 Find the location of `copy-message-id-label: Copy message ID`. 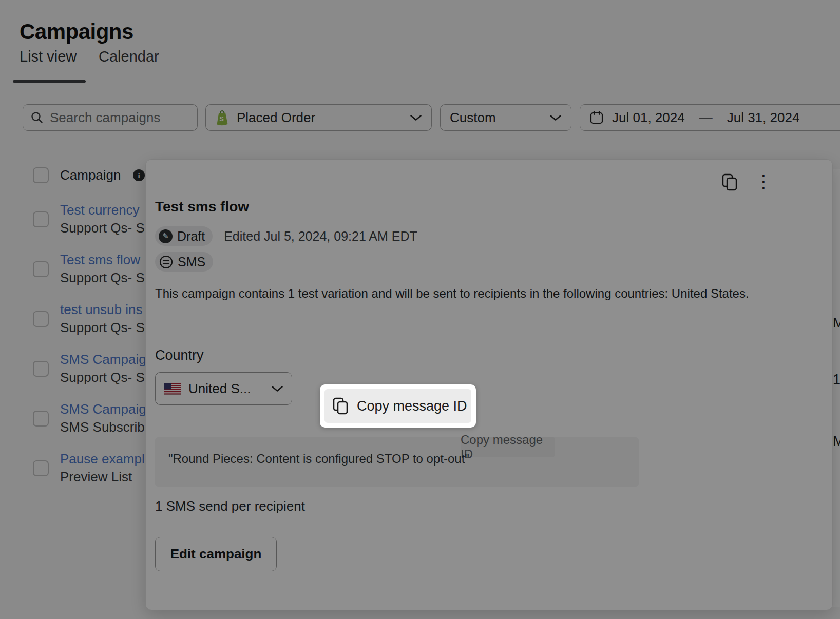

copy-message-id-label: Copy message ID is located at coordinates (412, 407).